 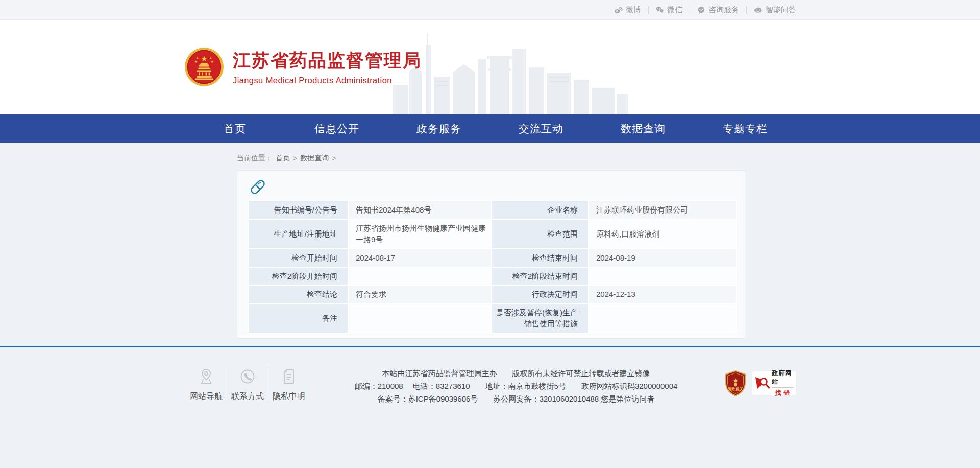 I want to click on field-value-company-name: 江苏联环药业股份有限公司, so click(x=663, y=209).